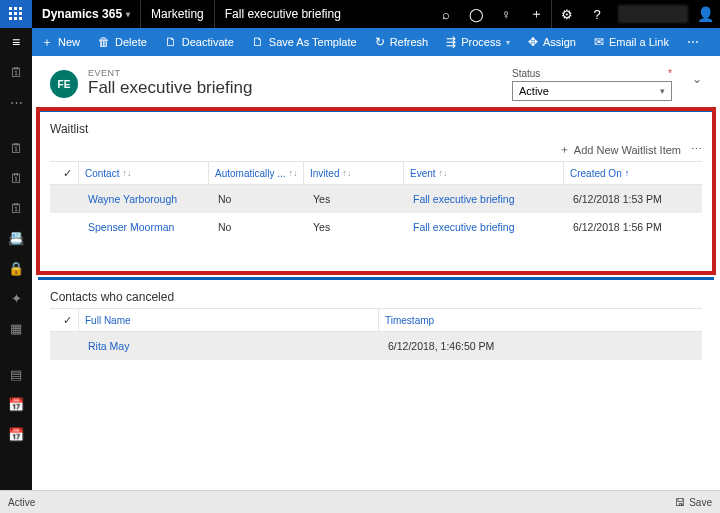  Describe the element at coordinates (402, 42) in the screenshot. I see `refresh-button: ↻Refresh` at that location.